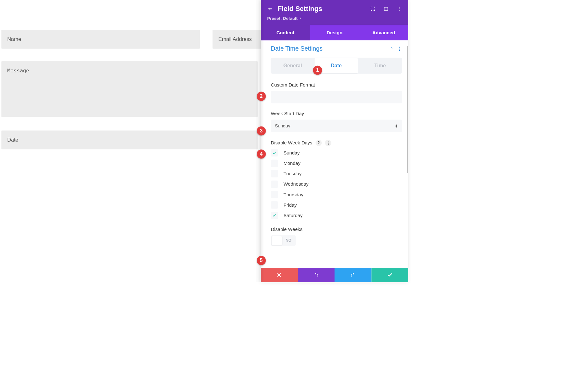 The width and height of the screenshot is (567, 392). I want to click on custom-date-format-label: Custom Date Format, so click(336, 85).